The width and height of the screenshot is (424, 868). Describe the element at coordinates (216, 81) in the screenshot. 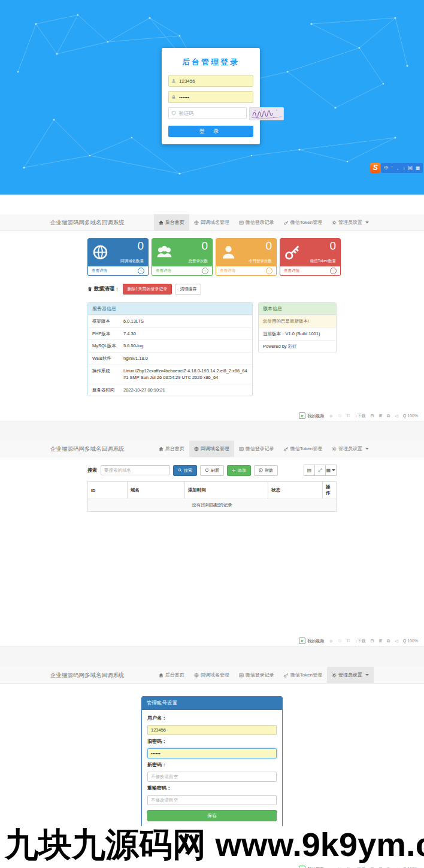

I see `username-input` at that location.